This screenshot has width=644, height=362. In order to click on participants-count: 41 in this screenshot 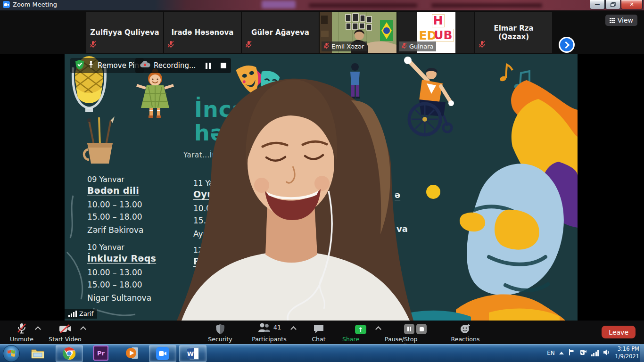, I will do `click(277, 327)`.